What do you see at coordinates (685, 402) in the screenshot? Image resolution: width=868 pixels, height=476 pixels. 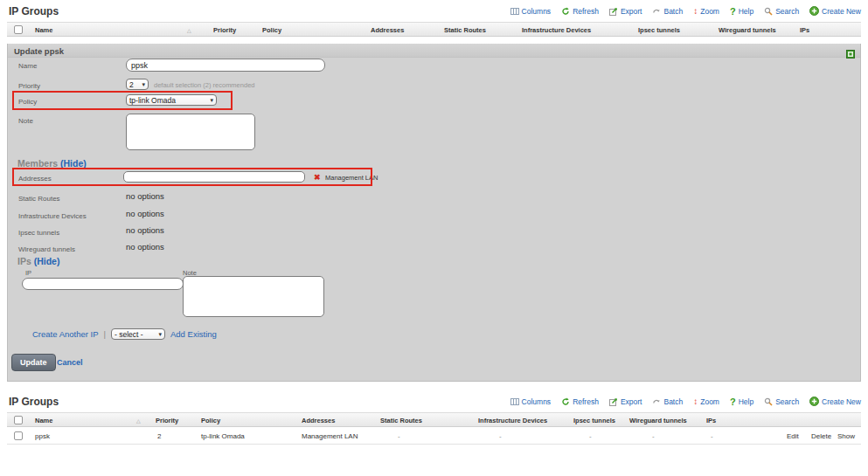 I see `bottom-toolbar: Columns Refresh Export Batch ↕ Zoom ? He…` at bounding box center [685, 402].